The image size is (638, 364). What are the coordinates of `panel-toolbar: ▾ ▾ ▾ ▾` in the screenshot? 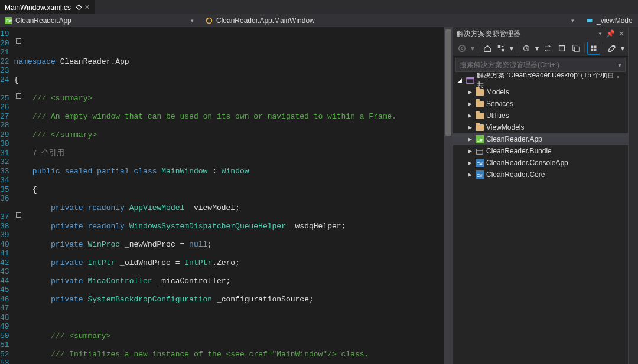 It's located at (541, 48).